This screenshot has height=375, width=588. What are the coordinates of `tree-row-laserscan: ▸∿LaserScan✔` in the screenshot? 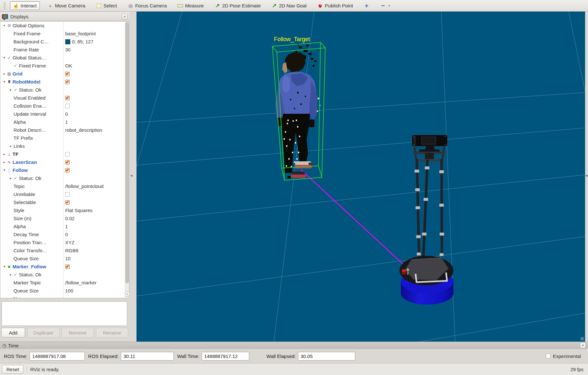 It's located at (65, 162).